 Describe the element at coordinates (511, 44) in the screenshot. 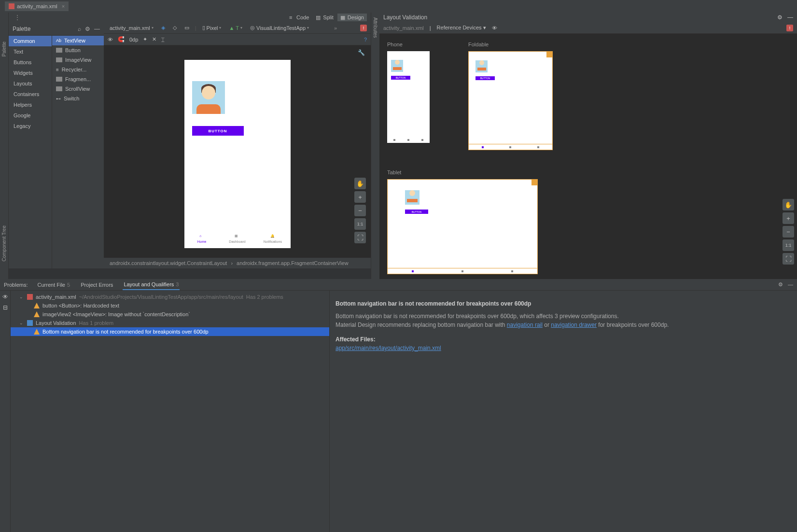

I see `foldable-label: Foldable` at that location.